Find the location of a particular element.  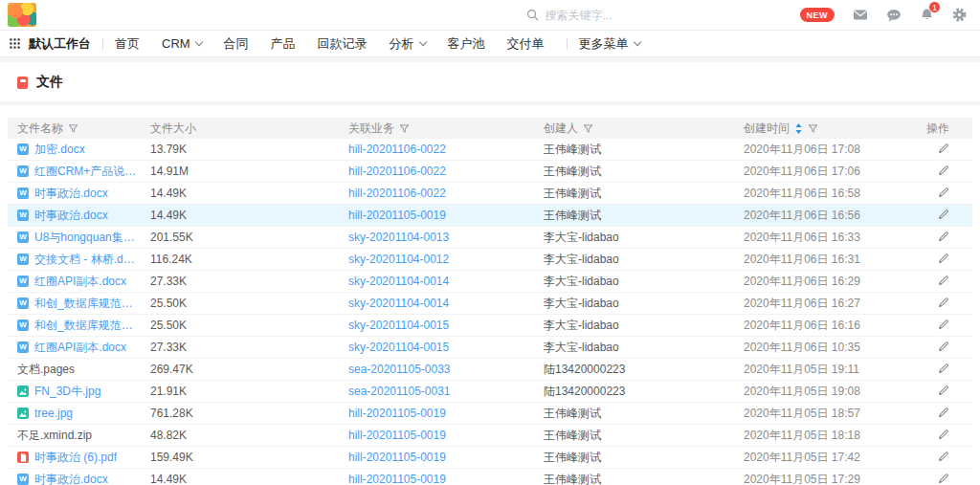

nav-item-CRM: CRM is located at coordinates (182, 44).